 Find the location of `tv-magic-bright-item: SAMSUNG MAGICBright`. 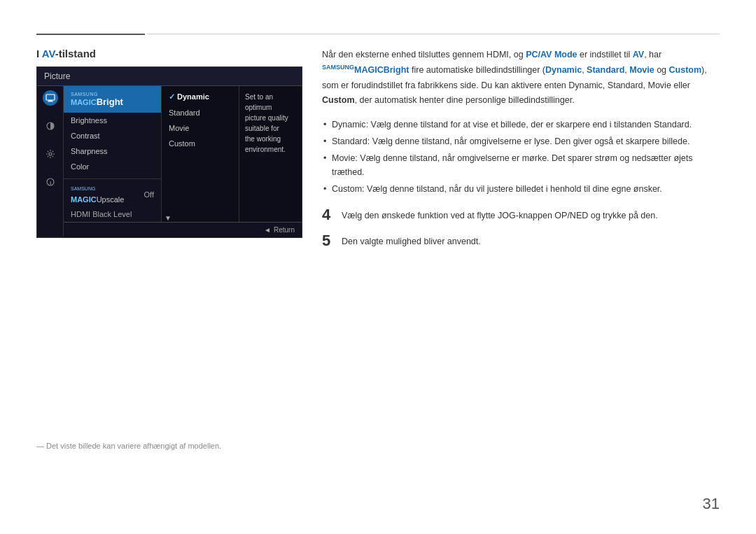

tv-magic-bright-item: SAMSUNG MAGICBright is located at coordinates (112, 99).